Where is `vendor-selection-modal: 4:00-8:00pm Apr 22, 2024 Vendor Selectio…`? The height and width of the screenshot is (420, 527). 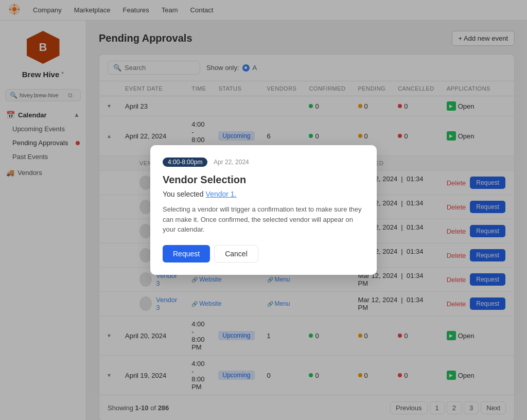 vendor-selection-modal: 4:00-8:00pm Apr 22, 2024 Vendor Selectio… is located at coordinates (264, 210).